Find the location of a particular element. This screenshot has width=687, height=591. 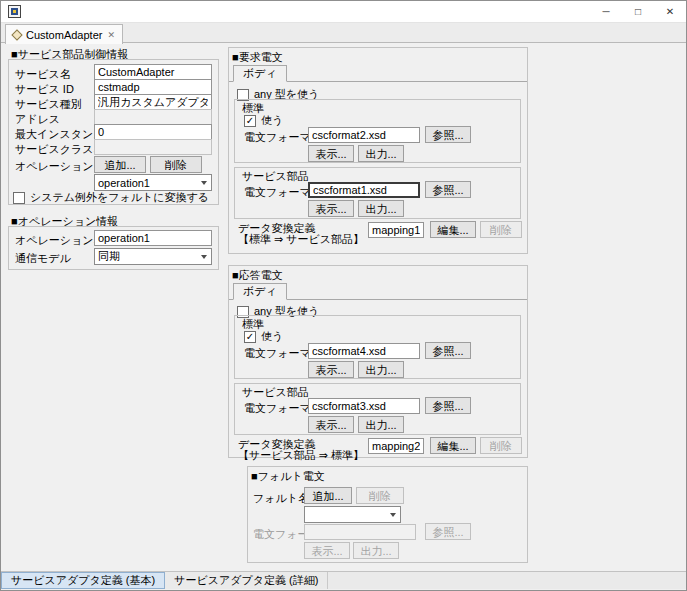

bottom-tab-basic: サービスアダプタ定義 (基本) is located at coordinates (83, 580).